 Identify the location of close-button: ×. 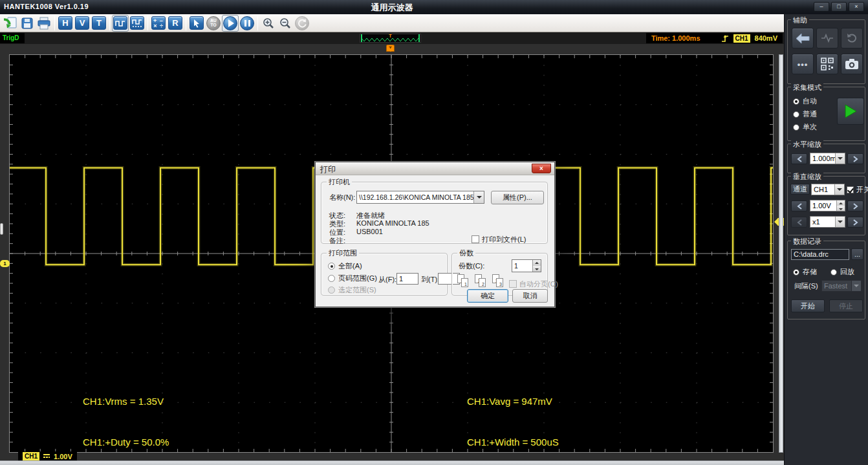
(856, 6).